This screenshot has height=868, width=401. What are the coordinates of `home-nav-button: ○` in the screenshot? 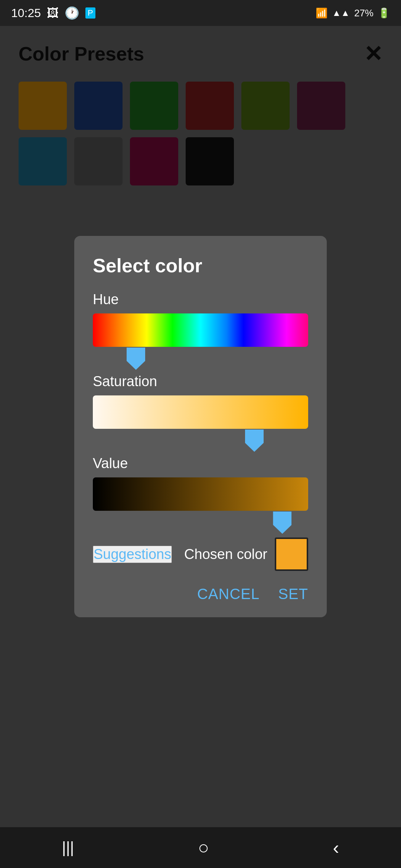 It's located at (203, 848).